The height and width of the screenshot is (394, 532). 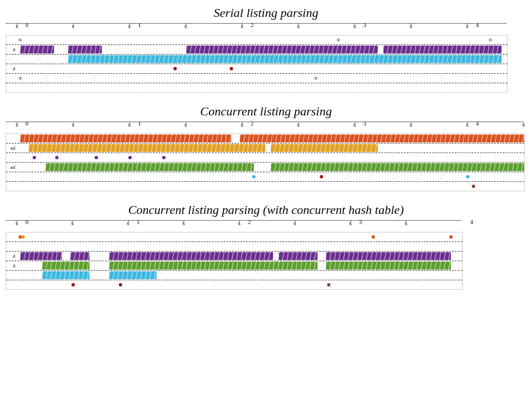 What do you see at coordinates (234, 261) in the screenshot?
I see `plot-area: dd` at bounding box center [234, 261].